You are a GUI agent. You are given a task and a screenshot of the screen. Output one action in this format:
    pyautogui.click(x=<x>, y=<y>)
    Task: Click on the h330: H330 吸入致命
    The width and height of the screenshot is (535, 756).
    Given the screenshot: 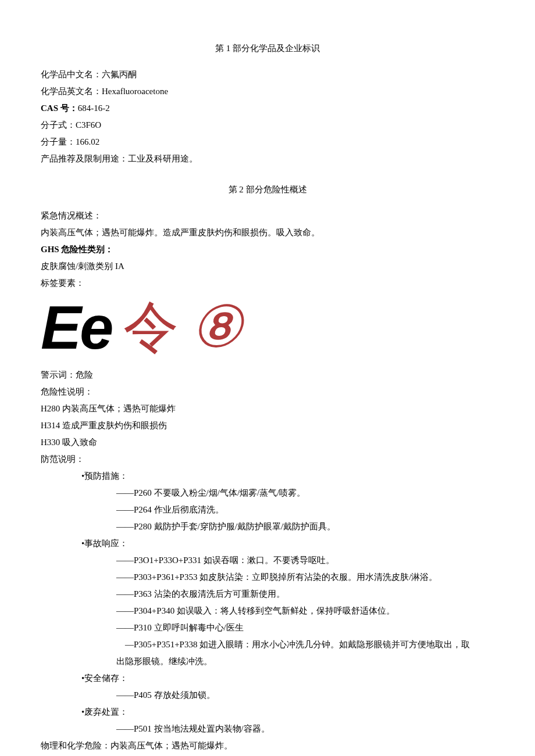 What is the action you would take?
    pyautogui.click(x=268, y=443)
    